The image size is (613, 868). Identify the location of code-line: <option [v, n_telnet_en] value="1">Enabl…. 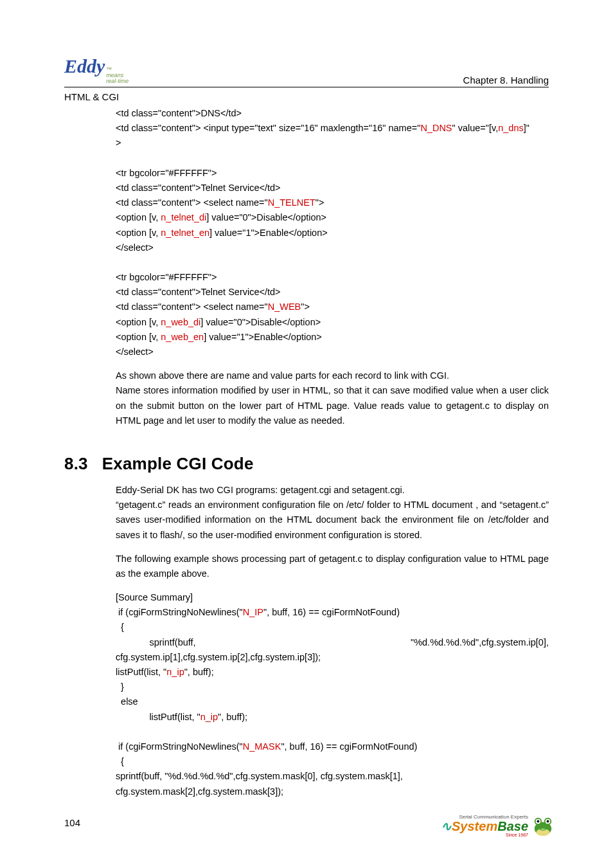
(332, 233).